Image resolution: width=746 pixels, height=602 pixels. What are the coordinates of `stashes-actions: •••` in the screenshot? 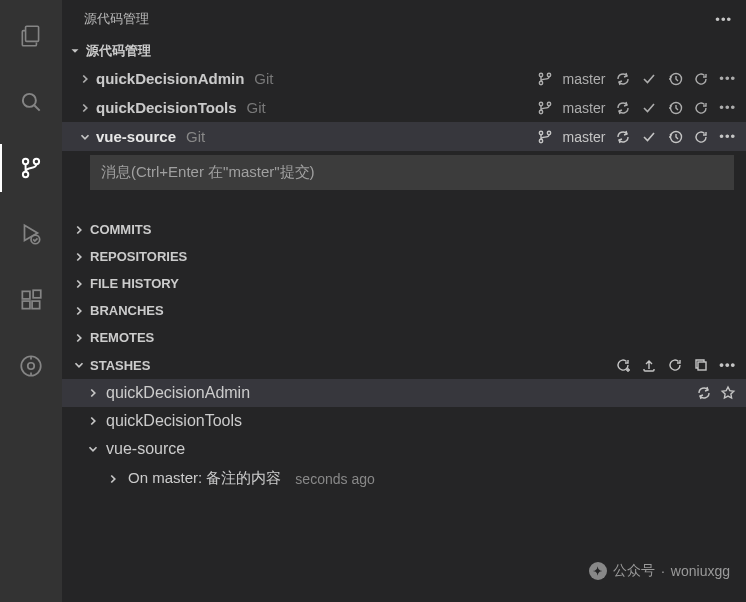 It's located at (676, 365).